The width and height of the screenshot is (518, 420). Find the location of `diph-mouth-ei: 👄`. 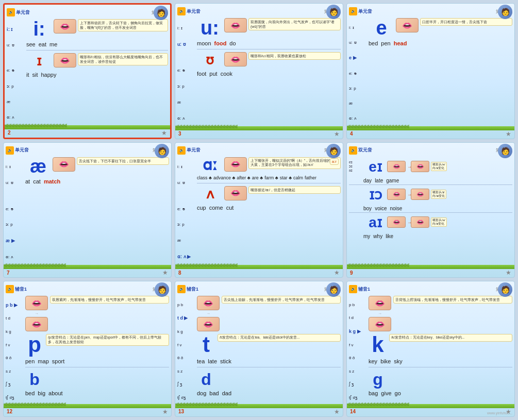

diph-mouth-ei: 👄 is located at coordinates (396, 166).